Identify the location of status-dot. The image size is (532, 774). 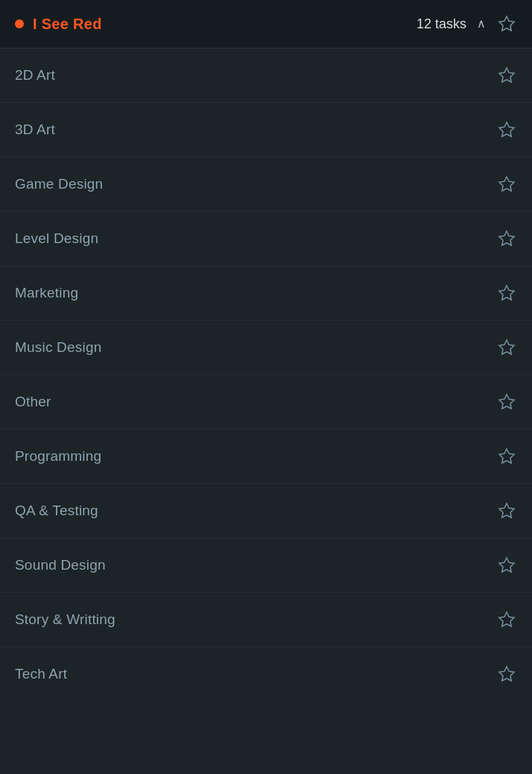
(19, 24).